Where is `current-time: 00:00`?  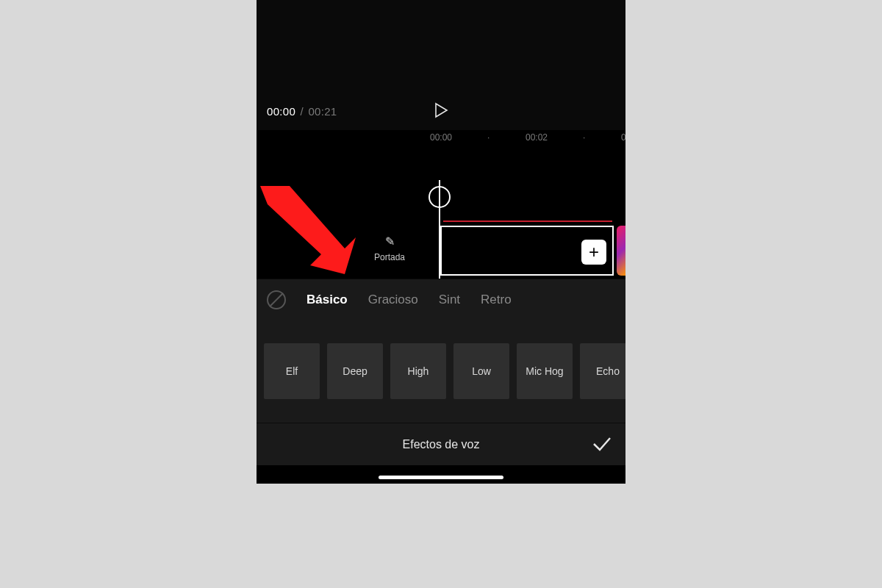 current-time: 00:00 is located at coordinates (281, 112).